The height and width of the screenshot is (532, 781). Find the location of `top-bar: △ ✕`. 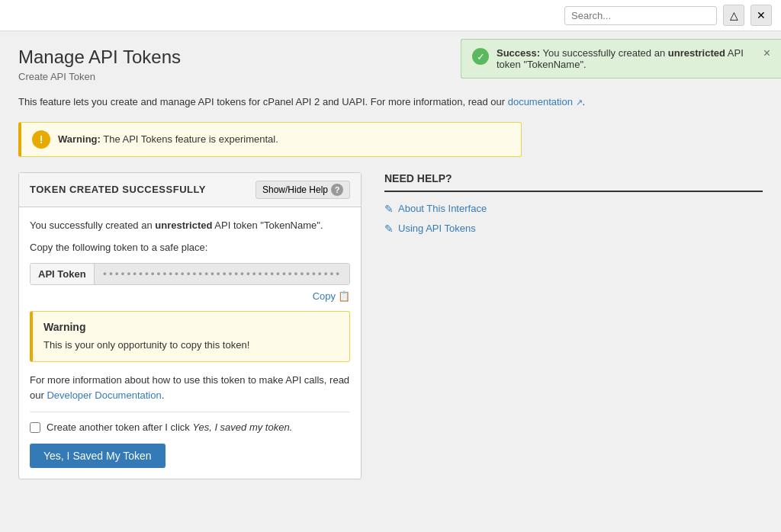

top-bar: △ ✕ is located at coordinates (390, 15).